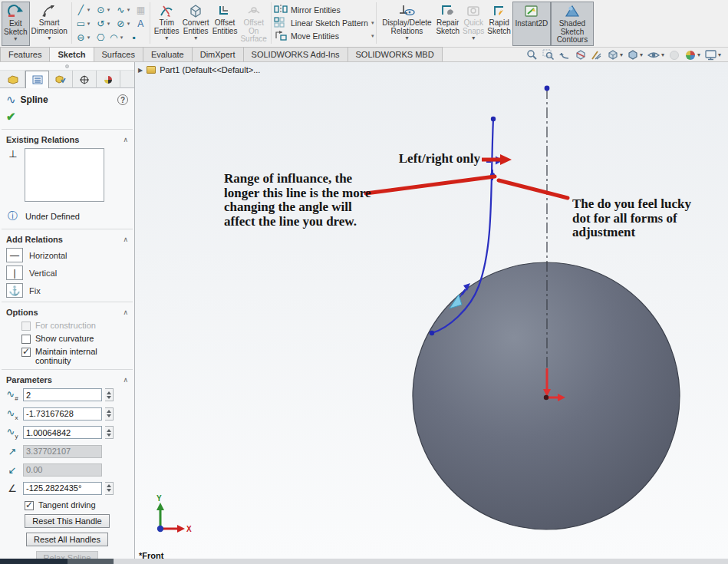 This screenshot has height=564, width=728. I want to click on exit-sketch-button: Exit Sketch ▾, so click(15, 24).